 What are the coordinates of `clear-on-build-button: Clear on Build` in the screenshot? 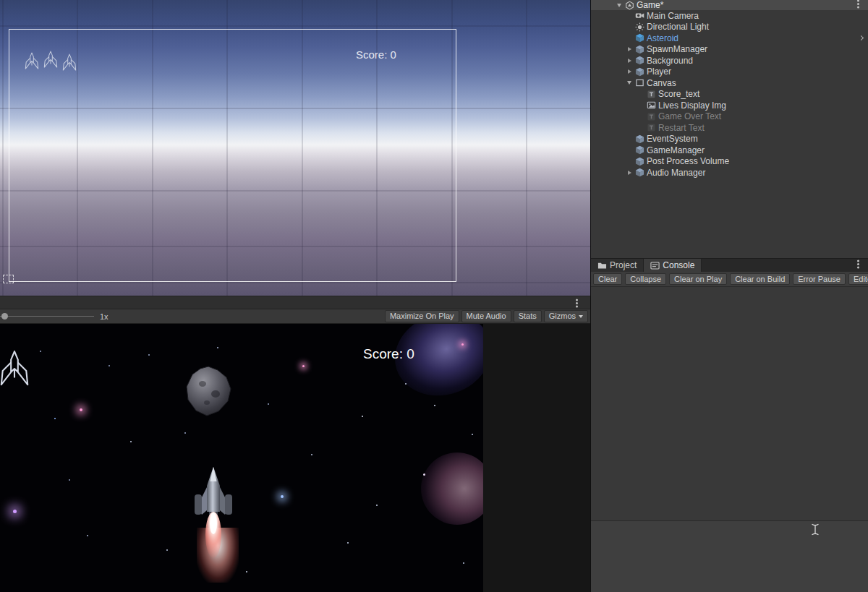 It's located at (760, 279).